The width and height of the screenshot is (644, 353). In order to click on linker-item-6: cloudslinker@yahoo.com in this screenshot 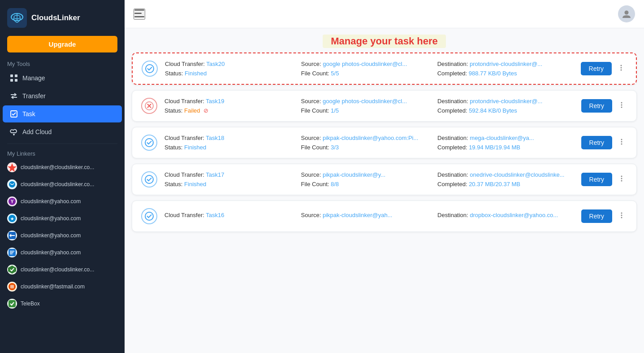, I will do `click(62, 253)`.